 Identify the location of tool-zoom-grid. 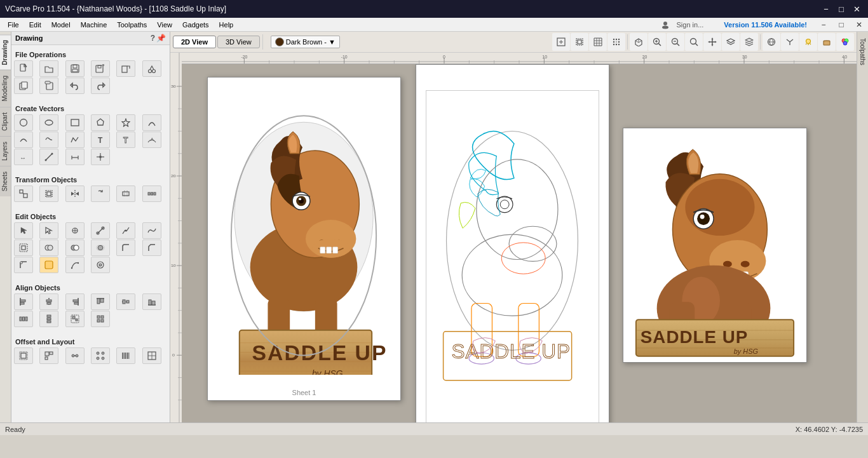
(598, 42).